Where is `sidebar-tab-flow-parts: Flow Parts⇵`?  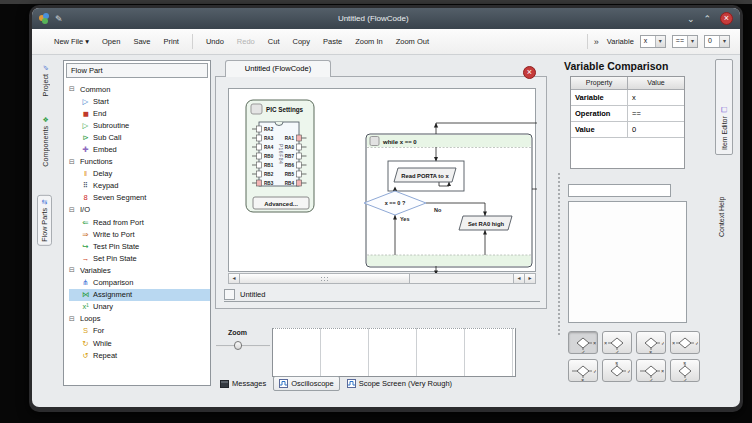 sidebar-tab-flow-parts: Flow Parts⇵ is located at coordinates (44, 220).